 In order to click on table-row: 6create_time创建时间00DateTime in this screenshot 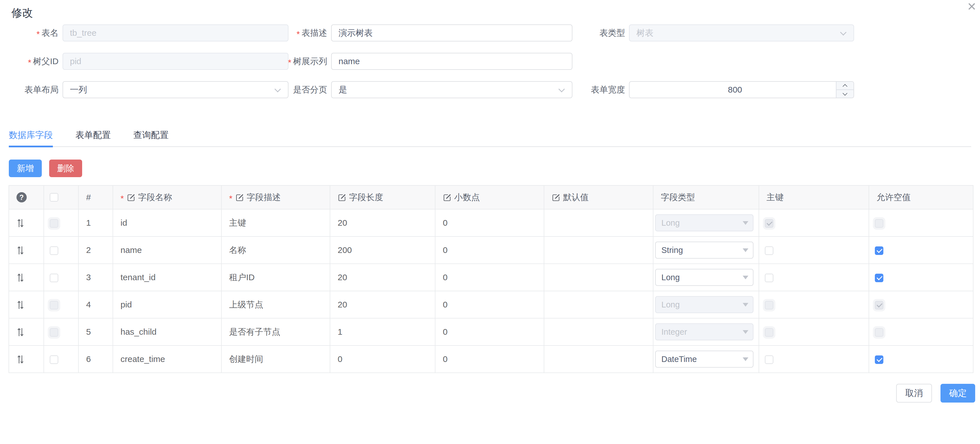, I will do `click(491, 359)`.